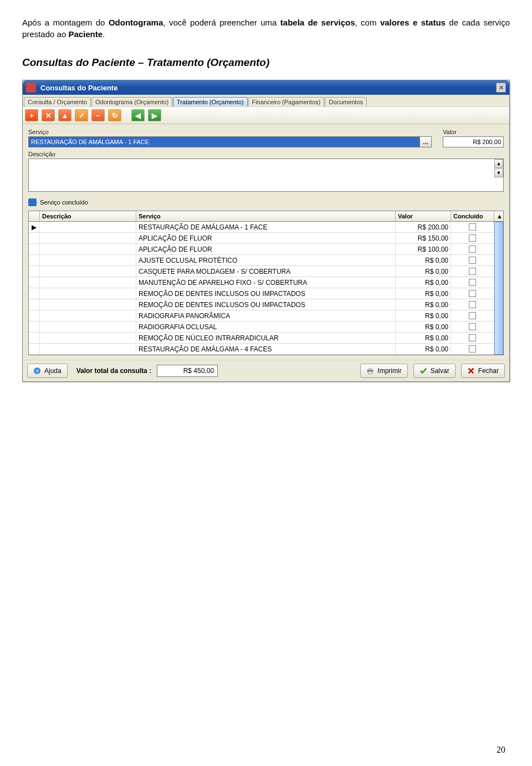 This screenshot has width=532, height=766. What do you see at coordinates (138, 115) in the screenshot?
I see `prev-button: ◀` at bounding box center [138, 115].